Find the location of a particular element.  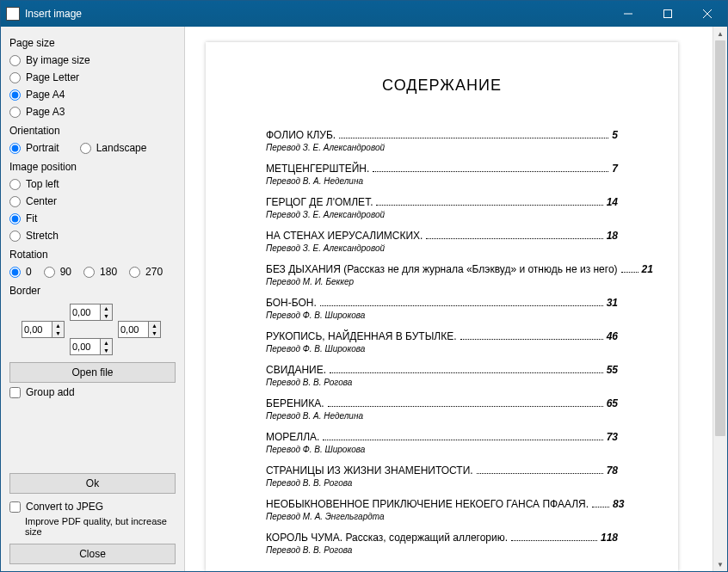

radio-stretch: Stretch is located at coordinates (93, 236).